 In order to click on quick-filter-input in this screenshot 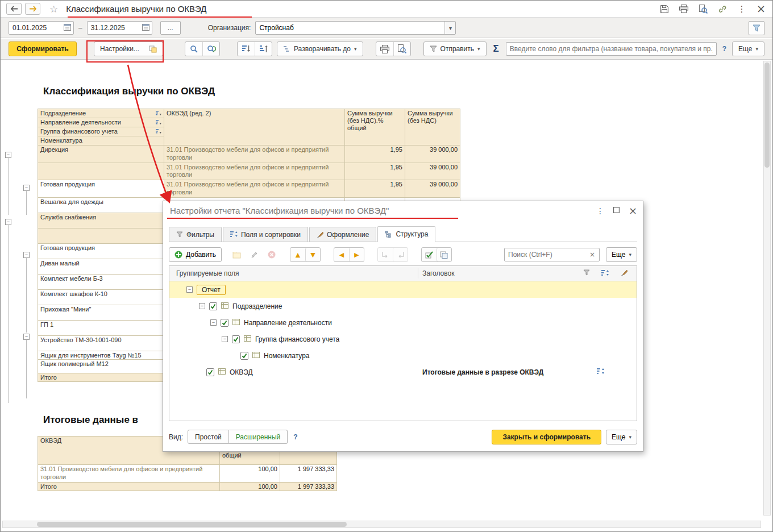, I will do `click(612, 49)`.